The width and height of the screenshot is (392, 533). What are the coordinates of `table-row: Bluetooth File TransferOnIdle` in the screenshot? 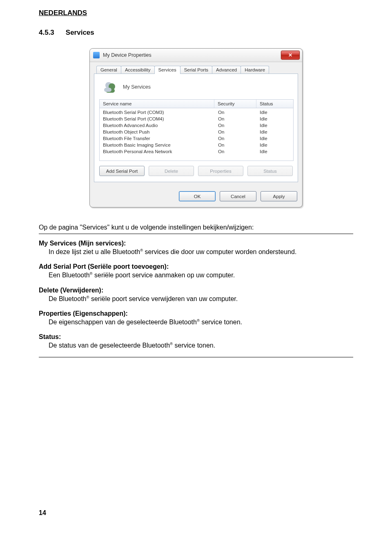 It's located at (196, 138).